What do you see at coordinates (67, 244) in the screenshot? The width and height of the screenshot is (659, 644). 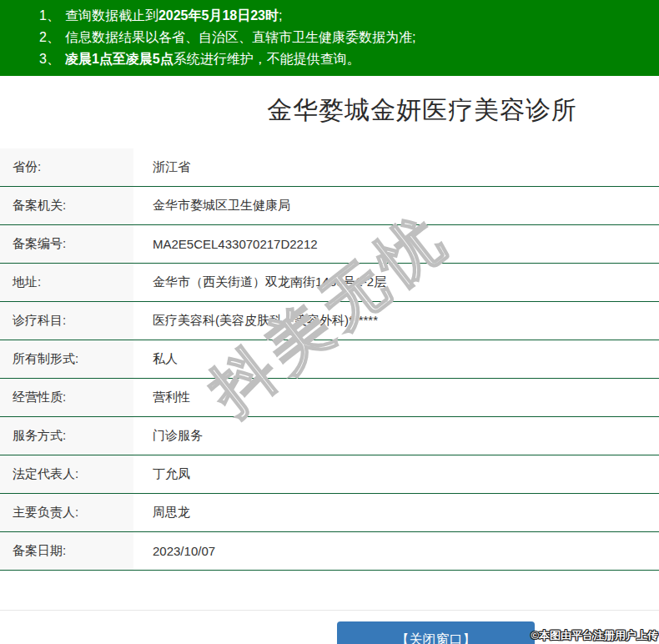 I see `field-label: 备案编号:` at bounding box center [67, 244].